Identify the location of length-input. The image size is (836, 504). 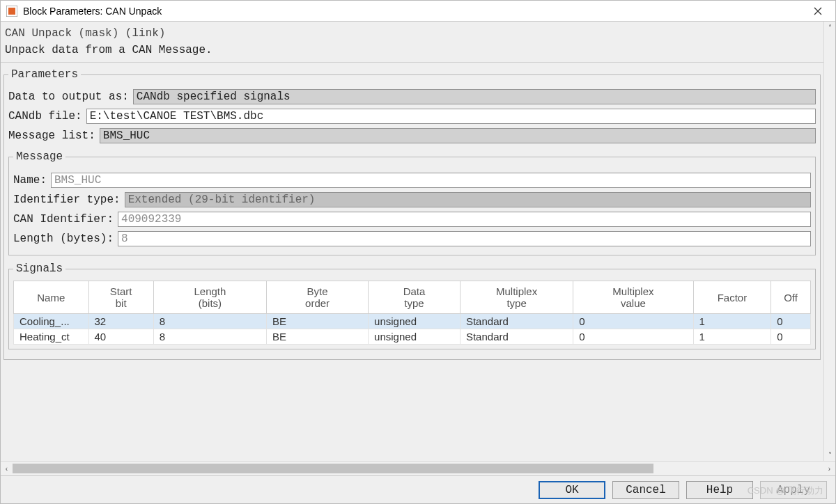
(464, 239).